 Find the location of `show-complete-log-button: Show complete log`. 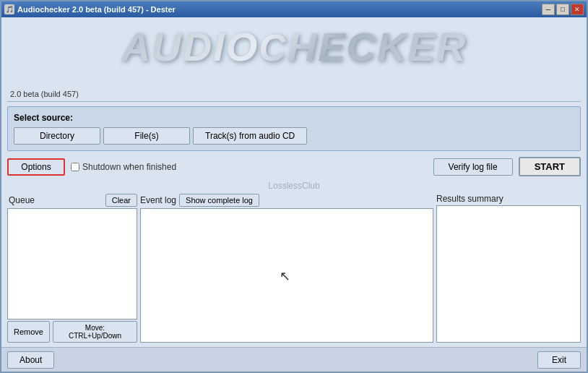

show-complete-log-button: Show complete log is located at coordinates (220, 200).